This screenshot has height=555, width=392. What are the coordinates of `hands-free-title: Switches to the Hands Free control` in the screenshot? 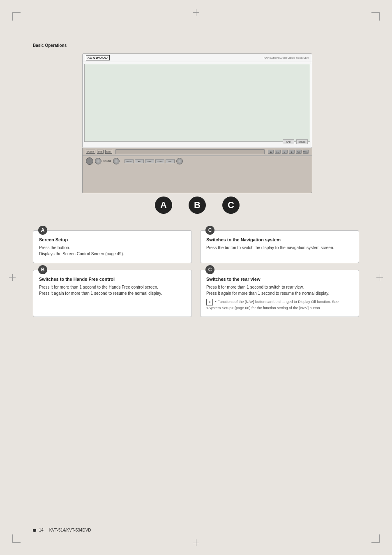 It's located at (113, 279).